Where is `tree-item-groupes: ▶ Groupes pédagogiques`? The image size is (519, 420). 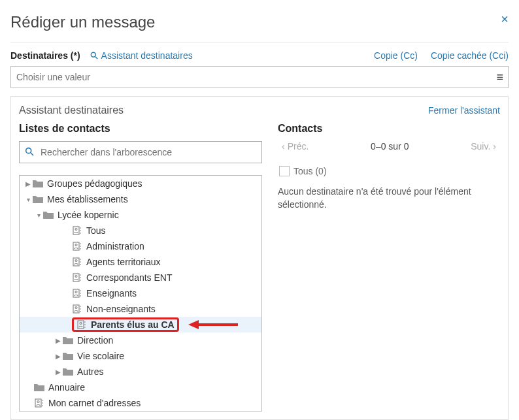
tree-item-groupes: ▶ Groupes pédagogiques is located at coordinates (141, 184).